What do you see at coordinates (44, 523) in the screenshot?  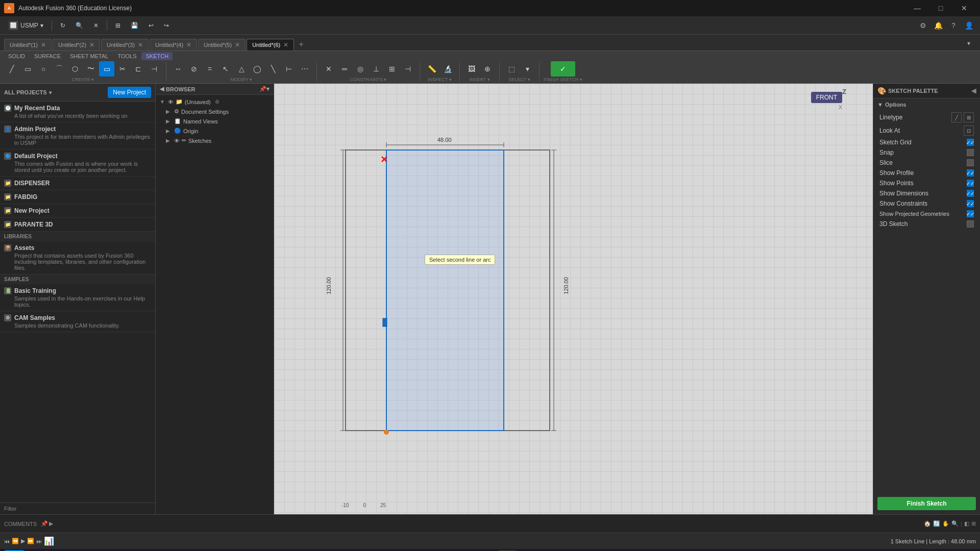 I see `comments-pin: 📌` at bounding box center [44, 523].